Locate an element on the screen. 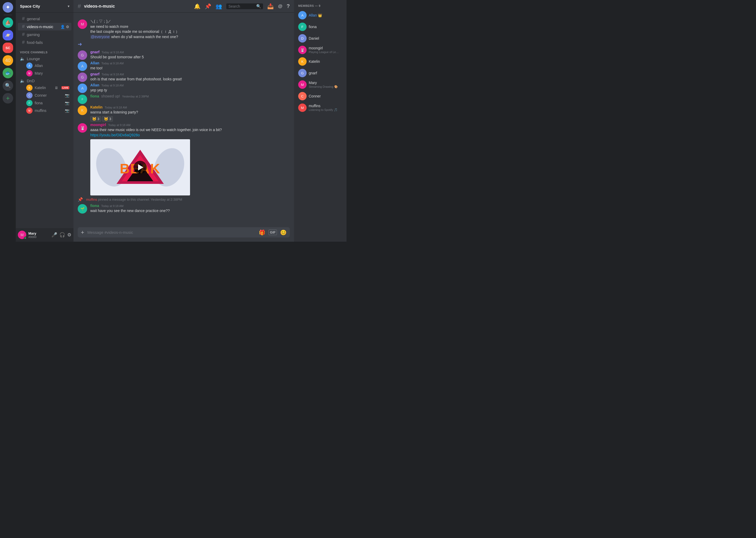 The width and height of the screenshot is (756, 538). channel-item-general: # general is located at coordinates (45, 19).